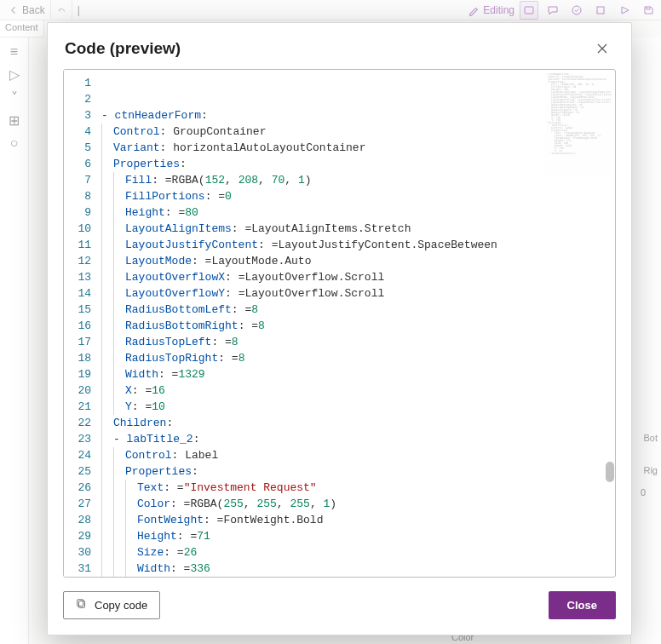 The image size is (661, 644). What do you see at coordinates (356, 552) in the screenshot?
I see `code-line: Size: =26` at bounding box center [356, 552].